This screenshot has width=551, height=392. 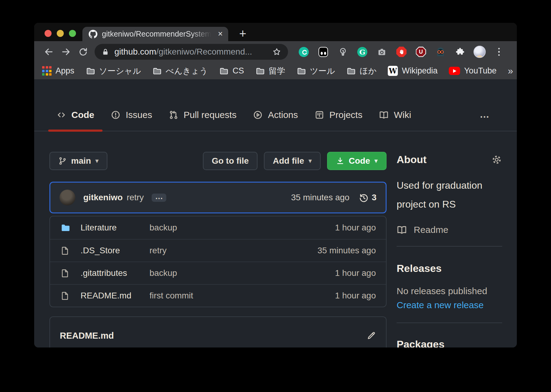 I want to click on releases-title: Releases, so click(x=449, y=268).